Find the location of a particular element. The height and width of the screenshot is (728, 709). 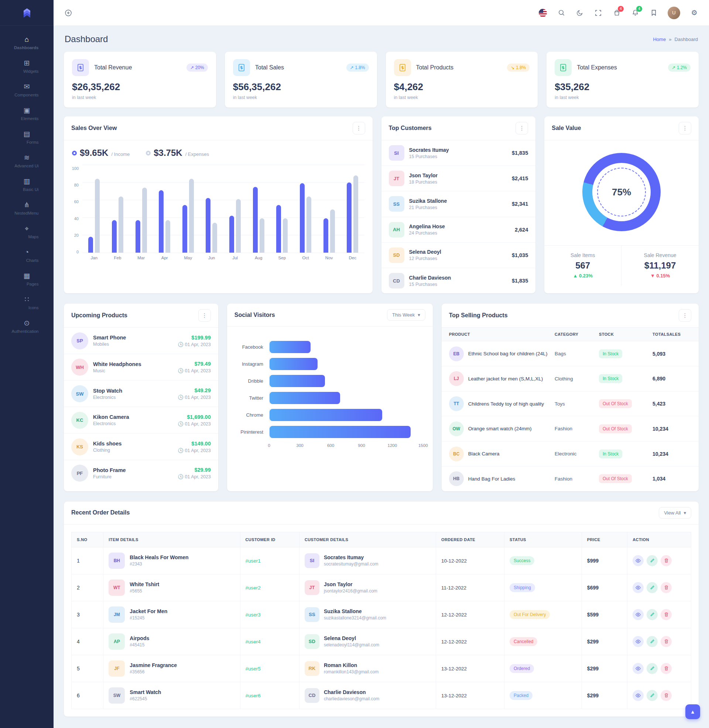

customer-email: romankillon143@gmail.com is located at coordinates (351, 672).